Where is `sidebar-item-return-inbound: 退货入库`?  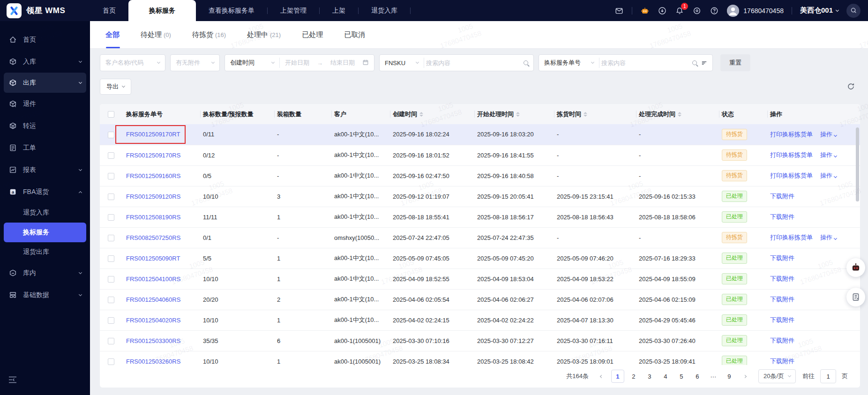 sidebar-item-return-inbound: 退货入库 is located at coordinates (45, 213).